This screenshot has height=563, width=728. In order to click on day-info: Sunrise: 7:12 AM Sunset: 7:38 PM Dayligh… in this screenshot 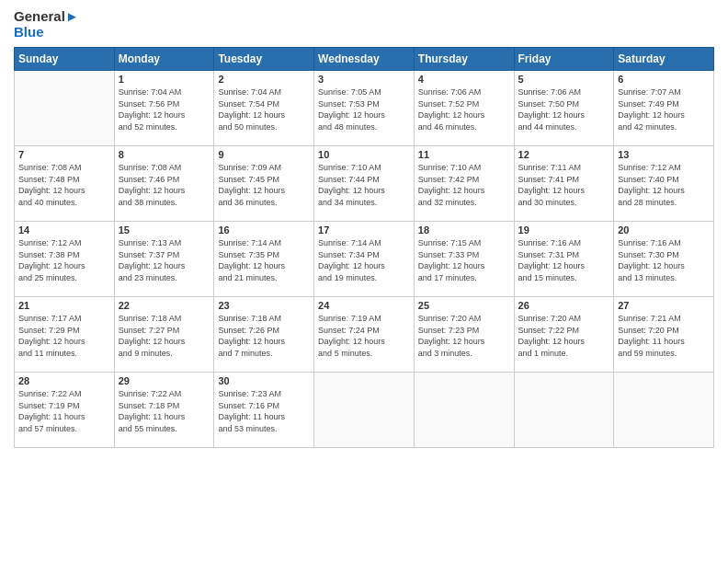, I will do `click(64, 260)`.